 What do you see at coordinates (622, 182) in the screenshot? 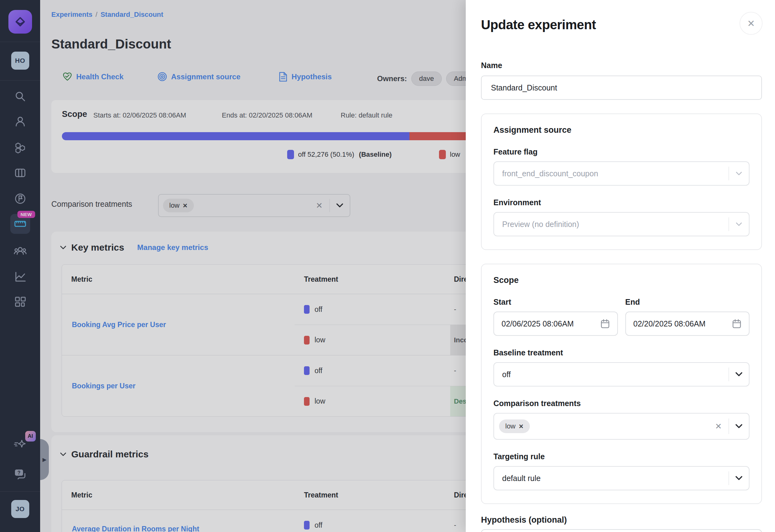
I see `assignment-source-card: Assignment source Feature flag front_end…` at bounding box center [622, 182].